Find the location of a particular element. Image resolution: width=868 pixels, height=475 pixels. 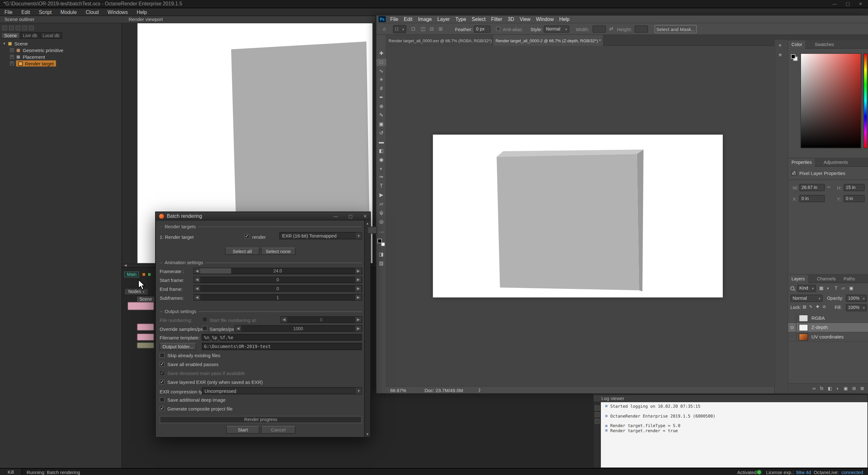

layer-visibility-toggle is located at coordinates (793, 337).